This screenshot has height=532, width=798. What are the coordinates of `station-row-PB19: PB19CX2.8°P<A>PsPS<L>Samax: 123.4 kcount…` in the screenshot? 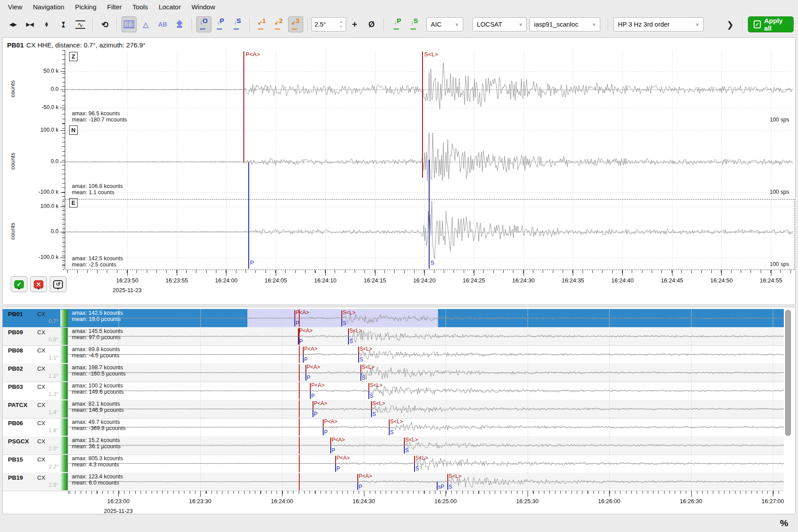 It's located at (393, 482).